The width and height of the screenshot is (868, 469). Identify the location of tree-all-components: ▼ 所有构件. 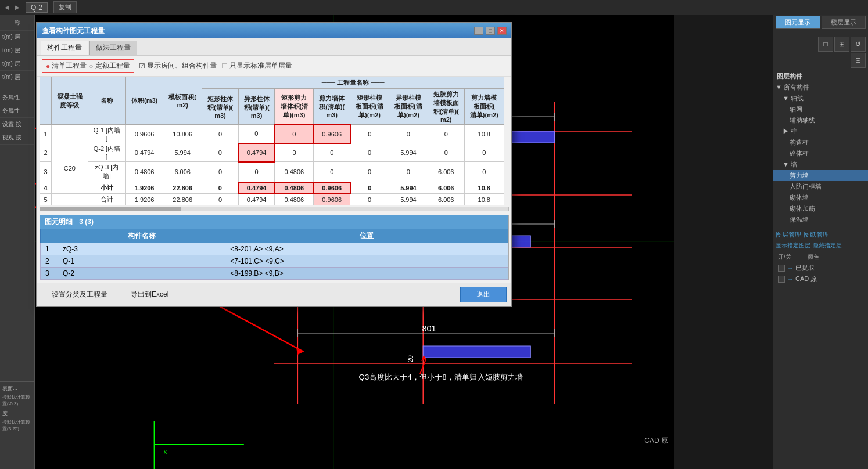
(820, 87).